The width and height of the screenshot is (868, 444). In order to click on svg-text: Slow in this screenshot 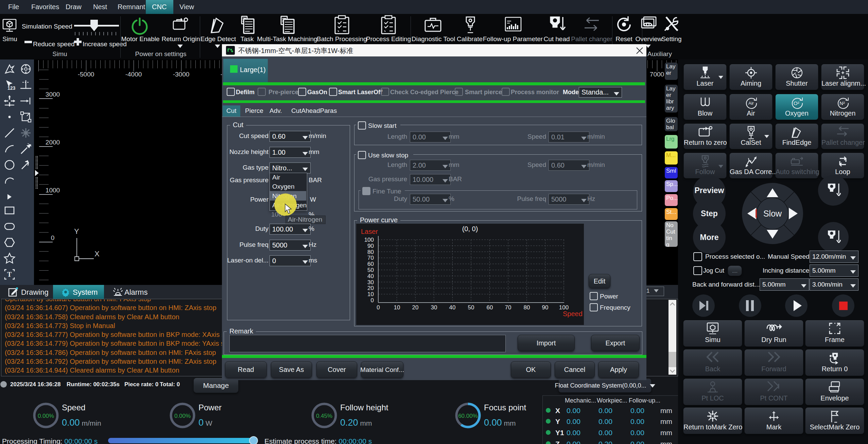, I will do `click(773, 214)`.